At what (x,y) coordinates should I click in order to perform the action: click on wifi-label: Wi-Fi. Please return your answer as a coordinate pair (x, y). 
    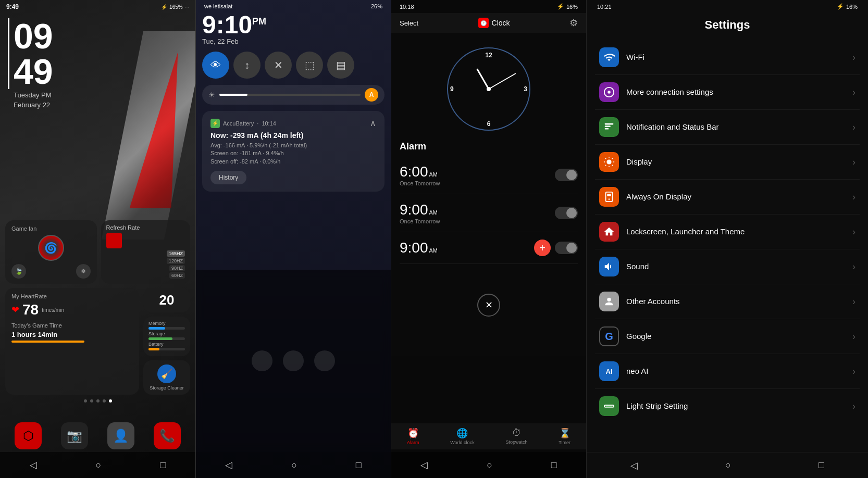
    Looking at the image, I should click on (636, 57).